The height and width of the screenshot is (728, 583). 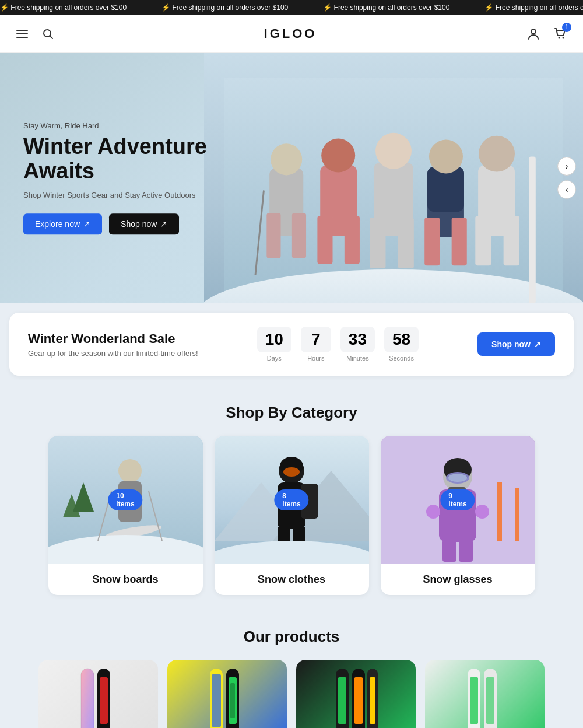 I want to click on sale-description: Gear up for the season with our limited-…, so click(x=113, y=354).